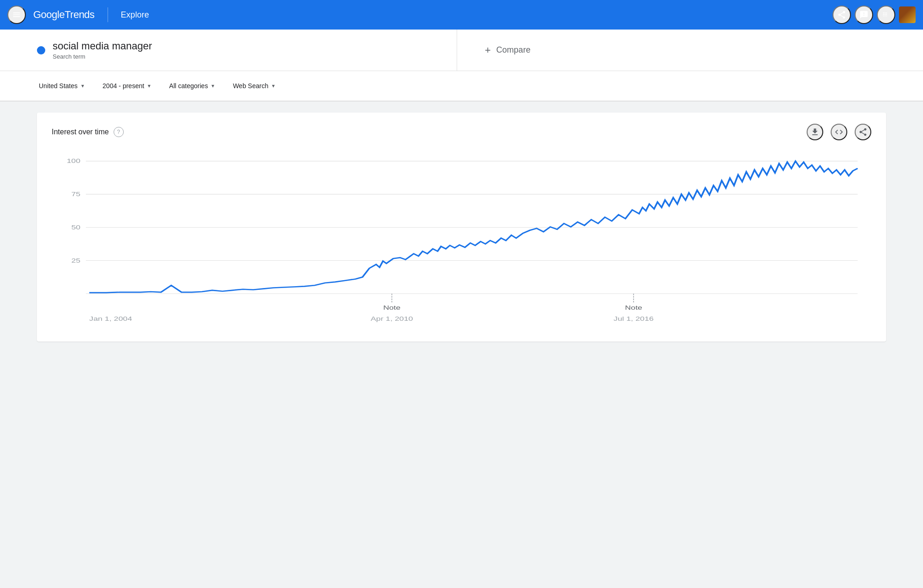 This screenshot has width=923, height=588. I want to click on svg-text: Jul 1, 2016, so click(633, 319).